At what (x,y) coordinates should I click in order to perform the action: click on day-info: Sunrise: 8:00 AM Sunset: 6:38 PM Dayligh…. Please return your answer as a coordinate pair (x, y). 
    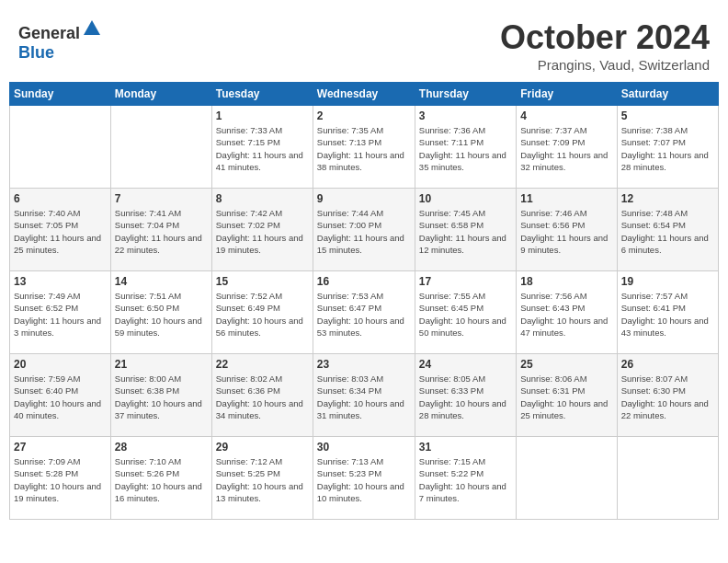
    Looking at the image, I should click on (162, 397).